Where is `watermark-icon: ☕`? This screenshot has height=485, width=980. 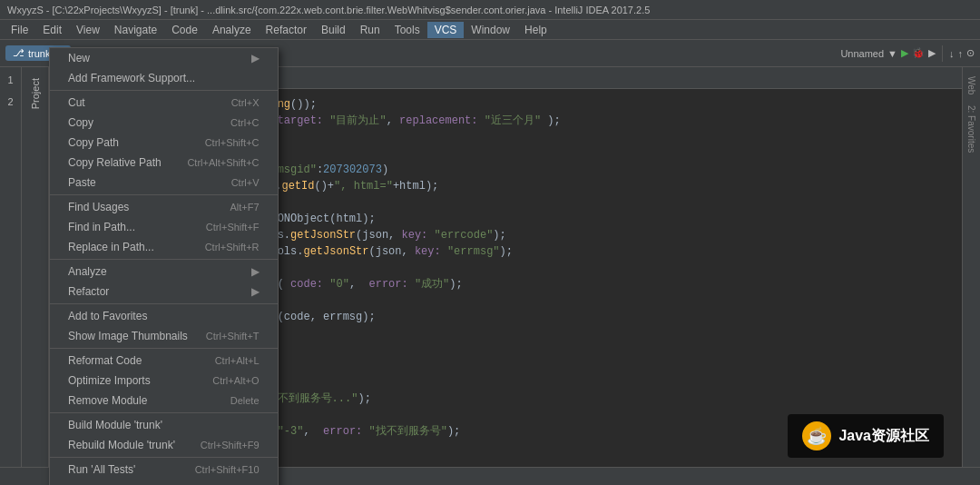
watermark-icon: ☕ is located at coordinates (817, 436).